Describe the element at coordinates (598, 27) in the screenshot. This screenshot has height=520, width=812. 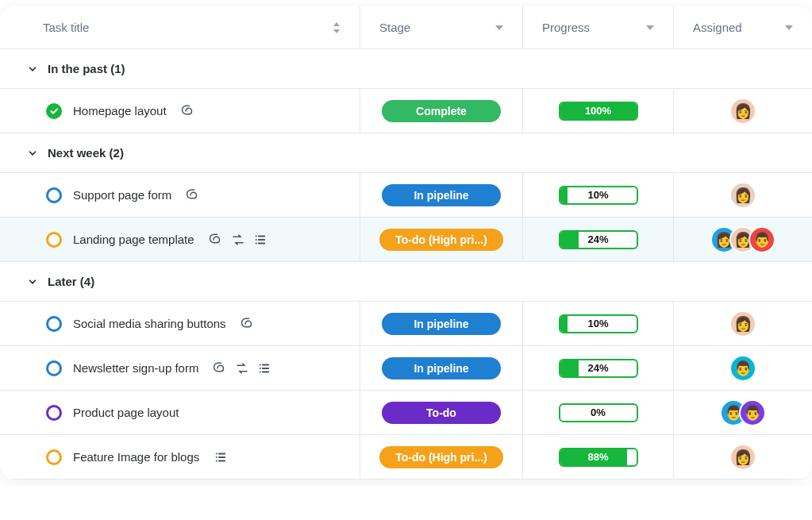
I see `column-header-progress: Progress` at that location.